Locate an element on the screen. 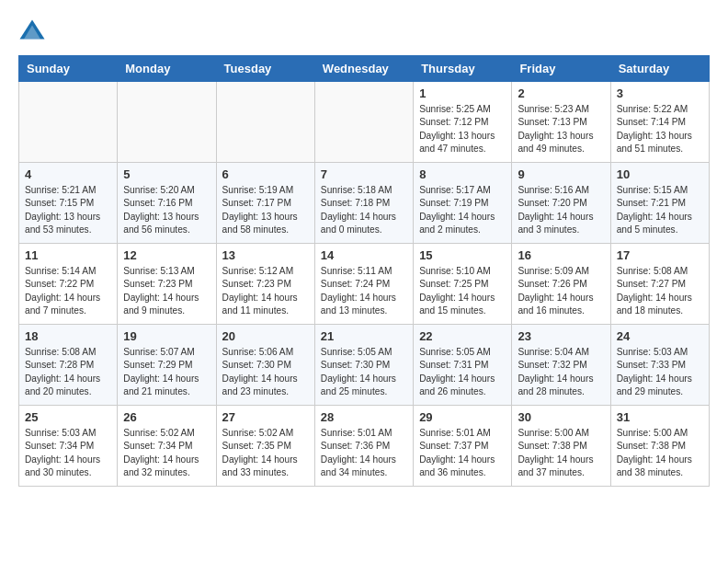  day-number: 31 is located at coordinates (660, 418).